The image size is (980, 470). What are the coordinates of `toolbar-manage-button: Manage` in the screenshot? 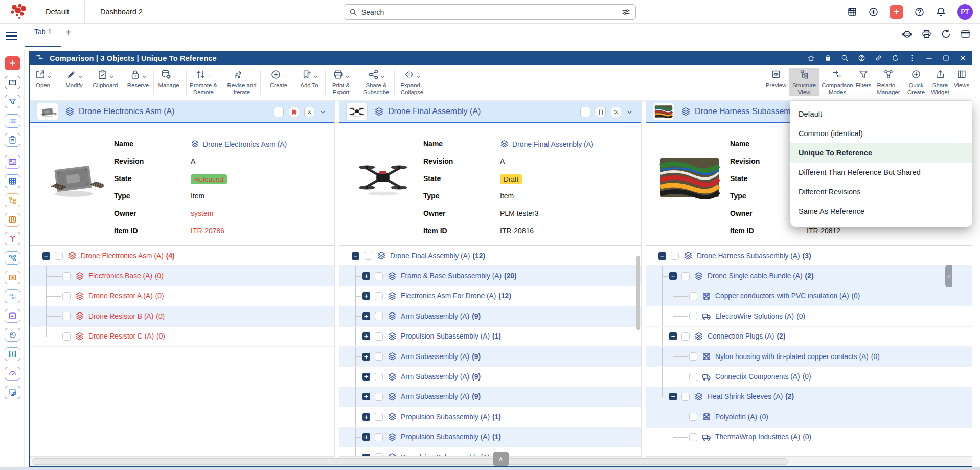 It's located at (169, 78).